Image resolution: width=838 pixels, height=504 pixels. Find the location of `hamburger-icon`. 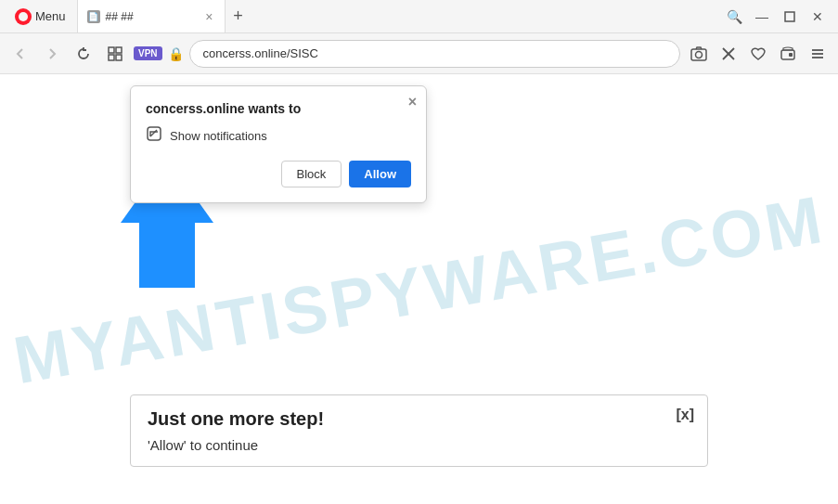

hamburger-icon is located at coordinates (818, 54).